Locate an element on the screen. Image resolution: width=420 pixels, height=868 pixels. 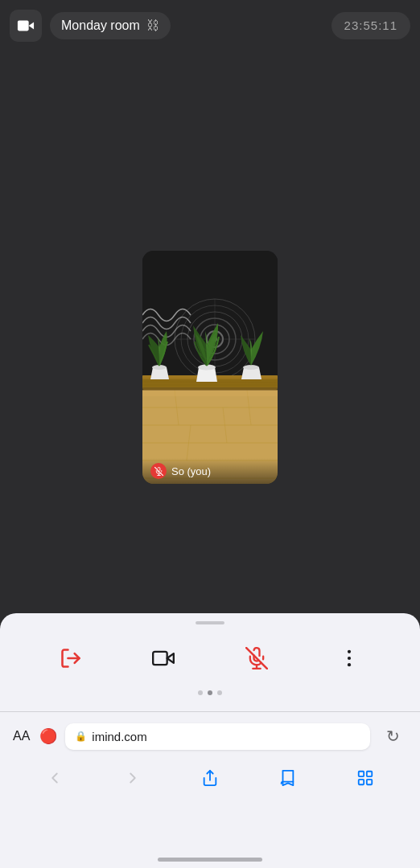
tabs-icon is located at coordinates (365, 778).